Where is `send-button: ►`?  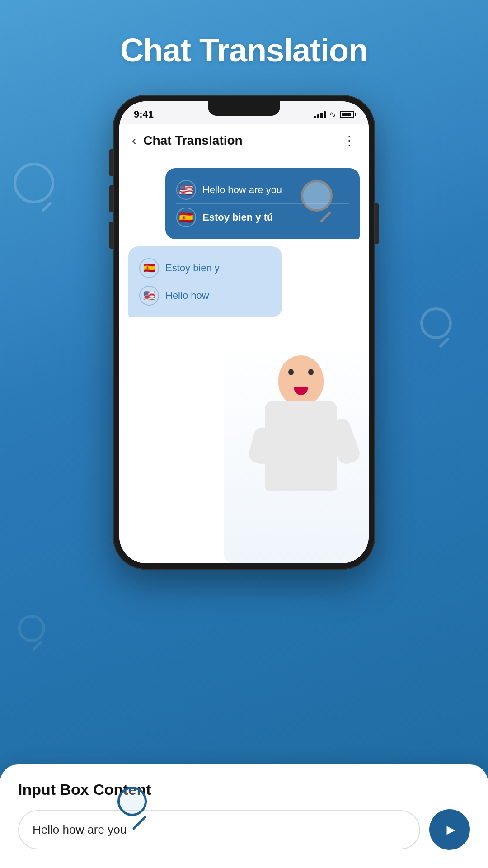 send-button: ► is located at coordinates (450, 830).